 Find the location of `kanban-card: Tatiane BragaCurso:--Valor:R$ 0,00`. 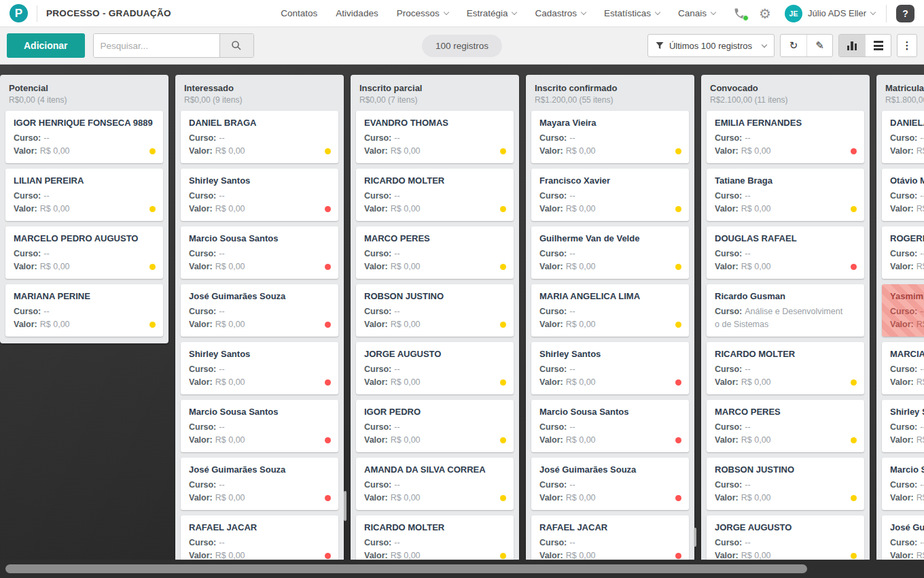

kanban-card: Tatiane BragaCurso:--Valor:R$ 0,00 is located at coordinates (785, 194).